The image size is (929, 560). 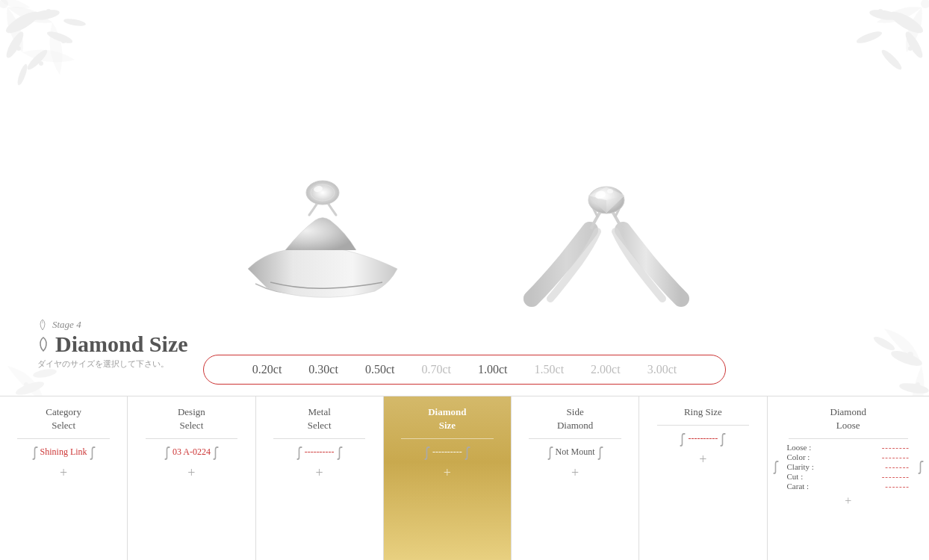 I want to click on size-option-0.30ct: 0.30ct, so click(x=323, y=370).